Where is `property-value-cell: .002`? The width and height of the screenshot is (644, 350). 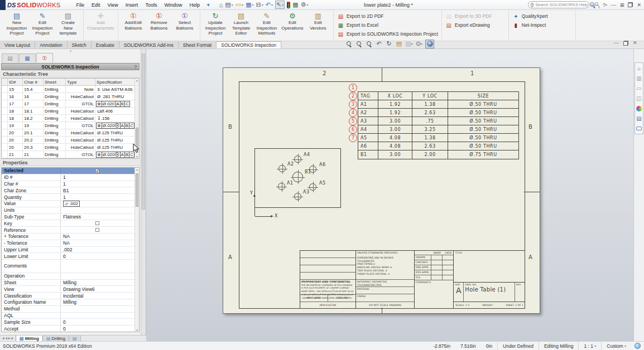
property-value-cell: .002 is located at coordinates (100, 250).